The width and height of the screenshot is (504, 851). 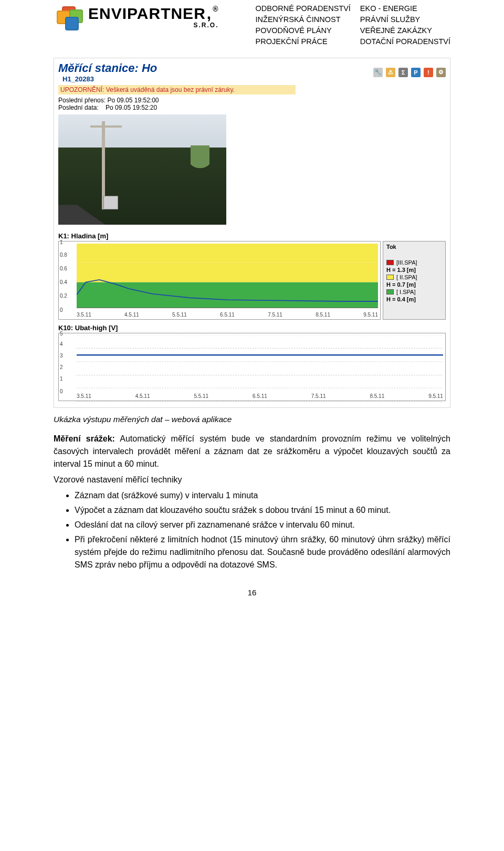 I want to click on paragraph-vzorove: Vzorové nastavení měřící techniky, so click(x=252, y=480).